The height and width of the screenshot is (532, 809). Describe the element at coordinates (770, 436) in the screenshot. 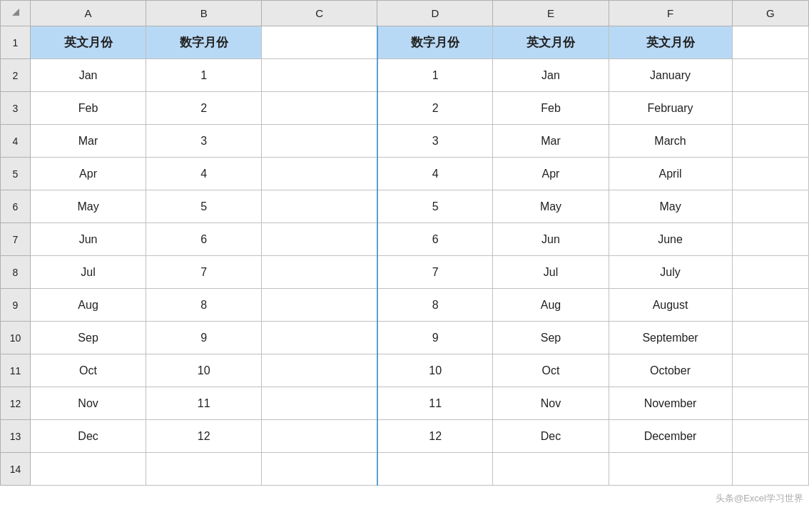

I see `cell-g13` at that location.